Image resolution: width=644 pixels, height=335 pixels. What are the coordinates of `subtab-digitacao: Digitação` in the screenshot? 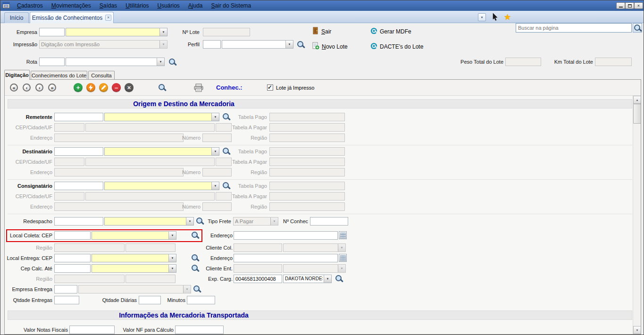 It's located at (17, 75).